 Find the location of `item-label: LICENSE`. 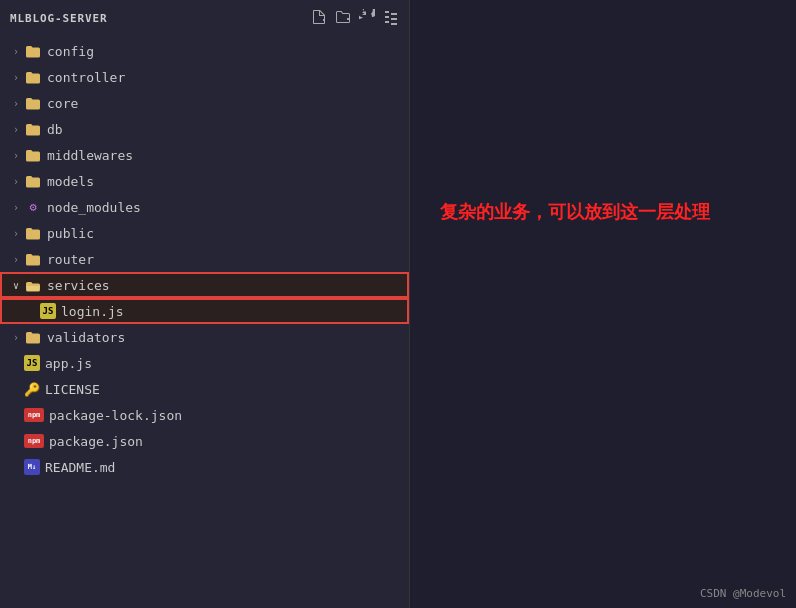

item-label: LICENSE is located at coordinates (72, 390).